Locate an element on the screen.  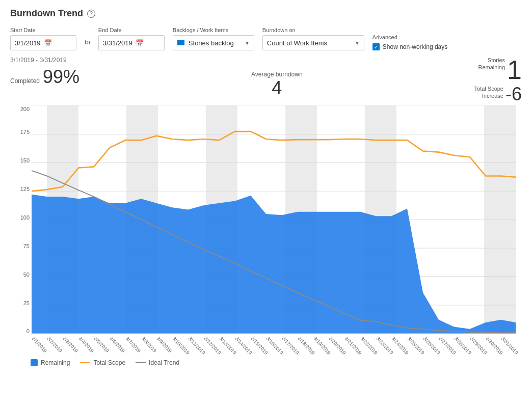
backlogs-label: Backlogs / Work Items is located at coordinates (214, 30).